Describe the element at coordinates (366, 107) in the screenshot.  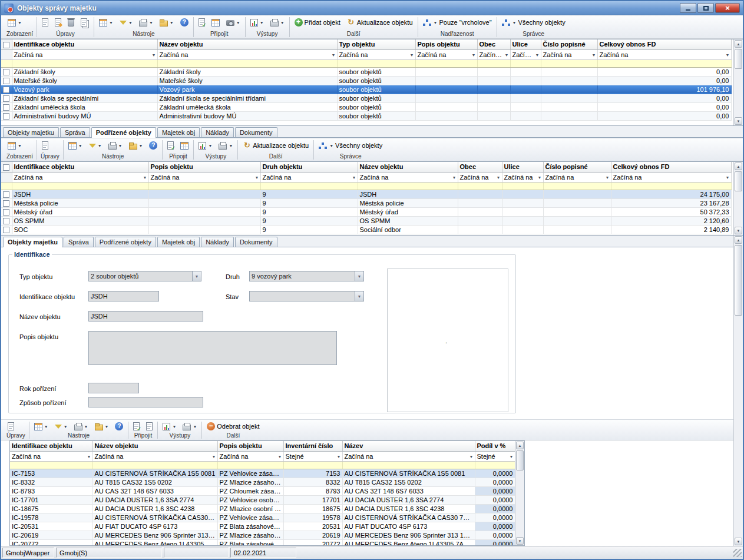
I see `table-row: Základní umělecká školaZákladní umělecká…` at that location.